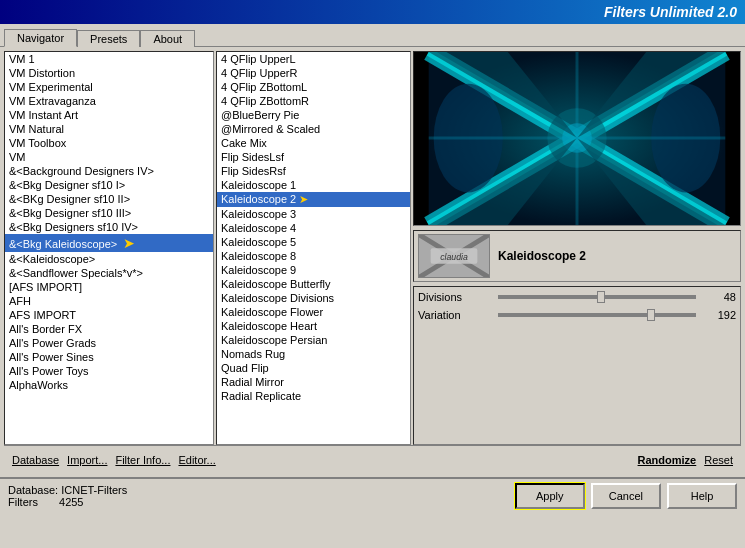  What do you see at coordinates (314, 157) in the screenshot?
I see `filter-list-item: Flip SidesLsf` at bounding box center [314, 157].